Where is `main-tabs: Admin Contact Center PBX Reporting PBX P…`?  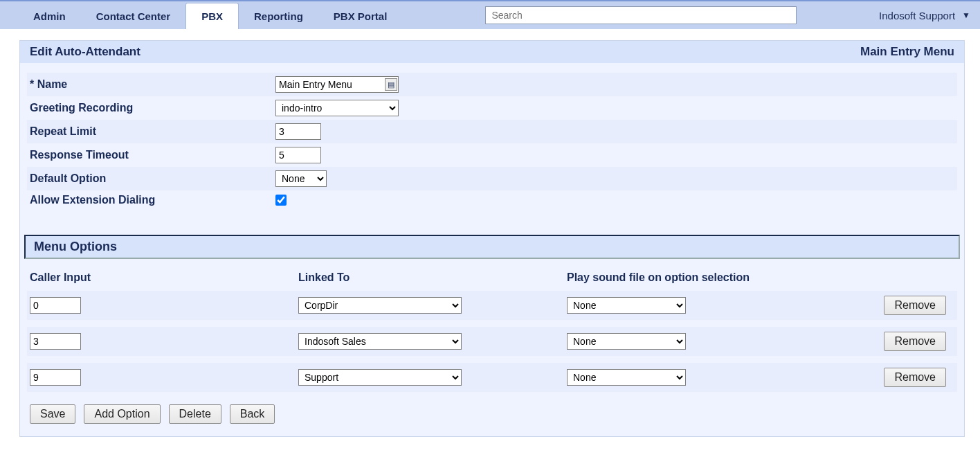
main-tabs: Admin Contact Center PBX Reporting PBX P… is located at coordinates (210, 15).